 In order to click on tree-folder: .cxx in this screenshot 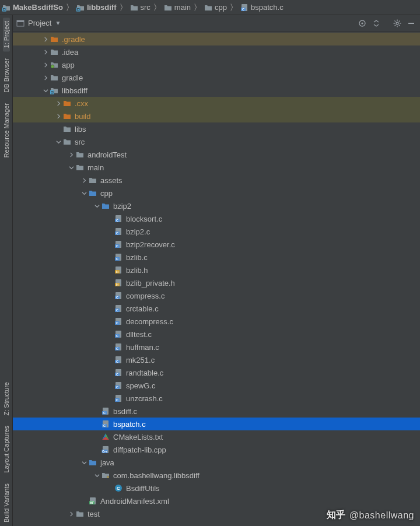, I will do `click(216, 103)`.